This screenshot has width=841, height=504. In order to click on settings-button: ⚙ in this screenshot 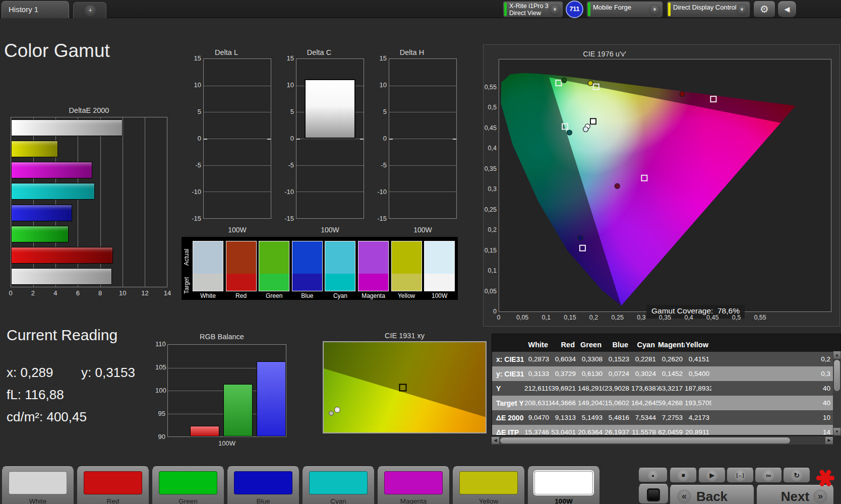, I will do `click(764, 9)`.